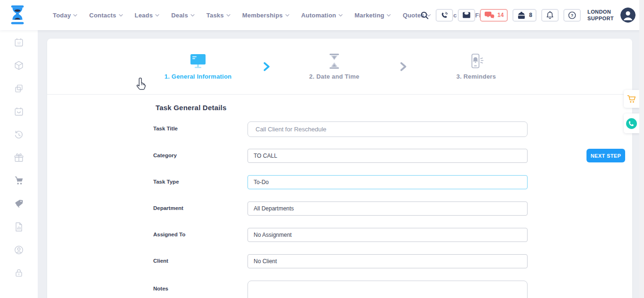 The image size is (644, 298). What do you see at coordinates (524, 15) in the screenshot?
I see `orders-button: 8` at bounding box center [524, 15].